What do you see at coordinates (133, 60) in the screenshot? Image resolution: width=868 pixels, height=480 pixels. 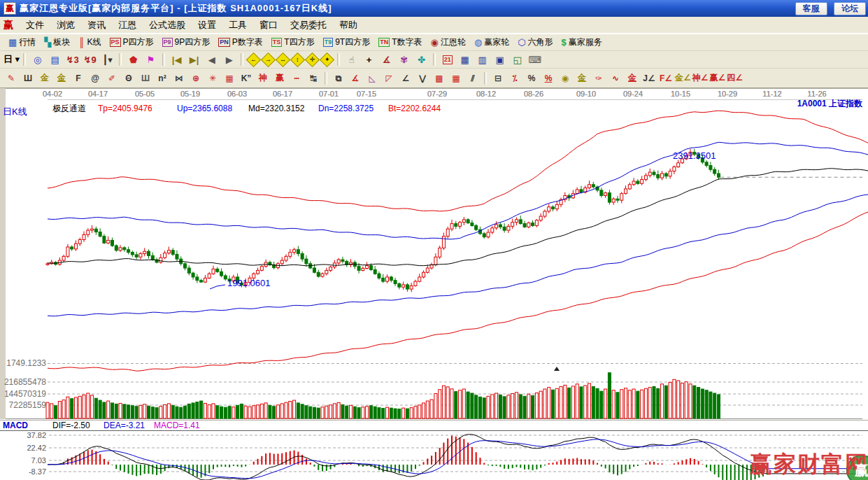 I see `map-region-icon: ⬟` at bounding box center [133, 60].